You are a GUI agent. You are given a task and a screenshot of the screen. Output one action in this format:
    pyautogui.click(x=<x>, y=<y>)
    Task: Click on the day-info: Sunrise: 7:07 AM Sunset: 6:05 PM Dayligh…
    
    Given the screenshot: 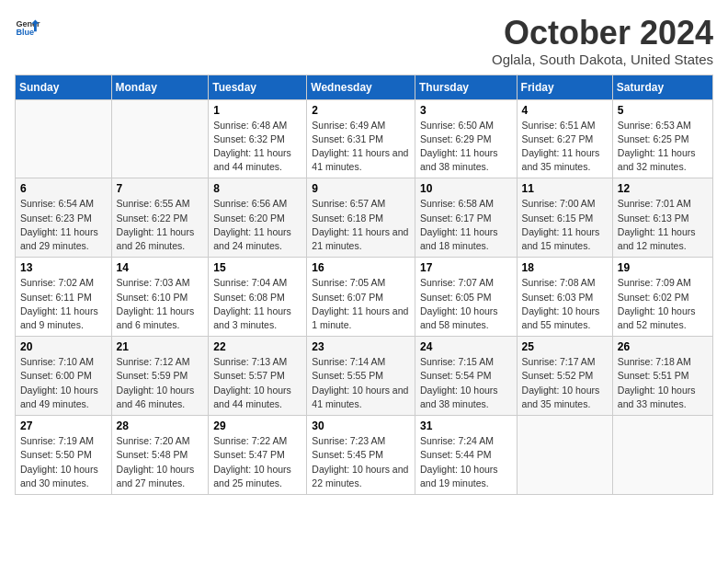 What is the action you would take?
    pyautogui.click(x=466, y=304)
    